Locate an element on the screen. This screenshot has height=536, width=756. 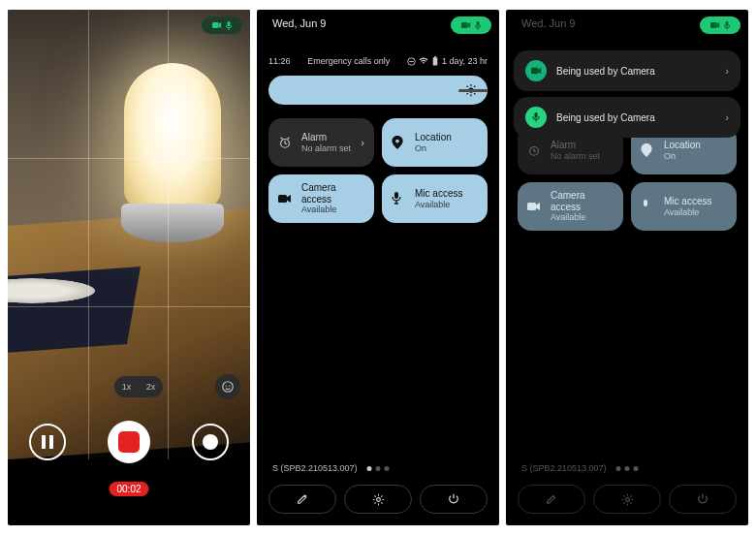
tile-title: Alarm is located at coordinates (326, 138).